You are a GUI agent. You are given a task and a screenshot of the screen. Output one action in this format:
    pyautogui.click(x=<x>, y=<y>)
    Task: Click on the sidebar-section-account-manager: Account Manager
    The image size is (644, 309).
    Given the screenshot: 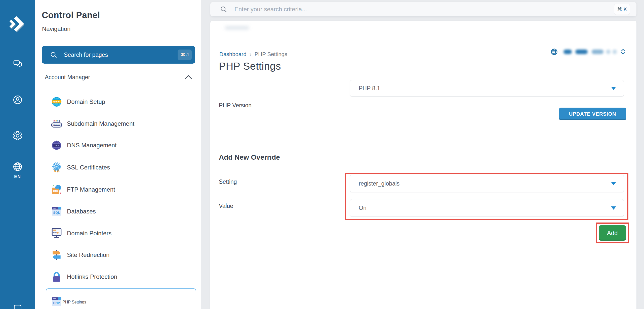 What is the action you would take?
    pyautogui.click(x=118, y=77)
    